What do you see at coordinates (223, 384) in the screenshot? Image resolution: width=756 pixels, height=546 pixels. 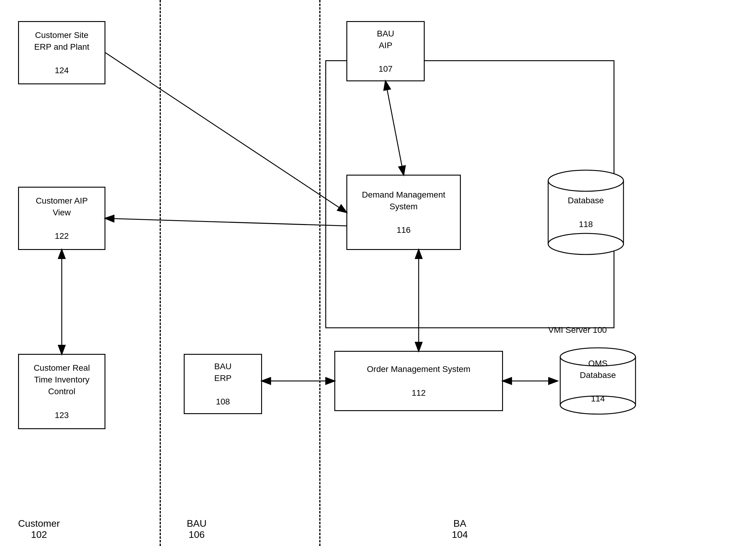 I see `box-bau-erp-text: BAUERP108` at bounding box center [223, 384].